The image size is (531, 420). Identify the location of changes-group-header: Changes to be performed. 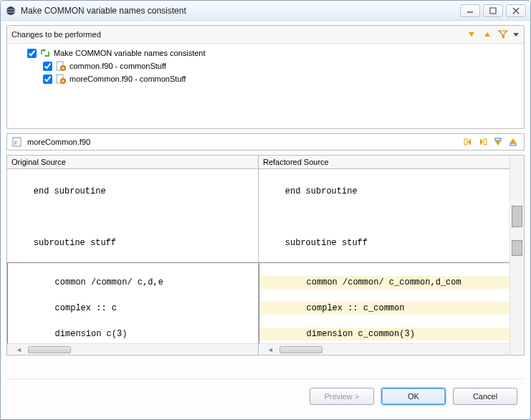
(265, 34).